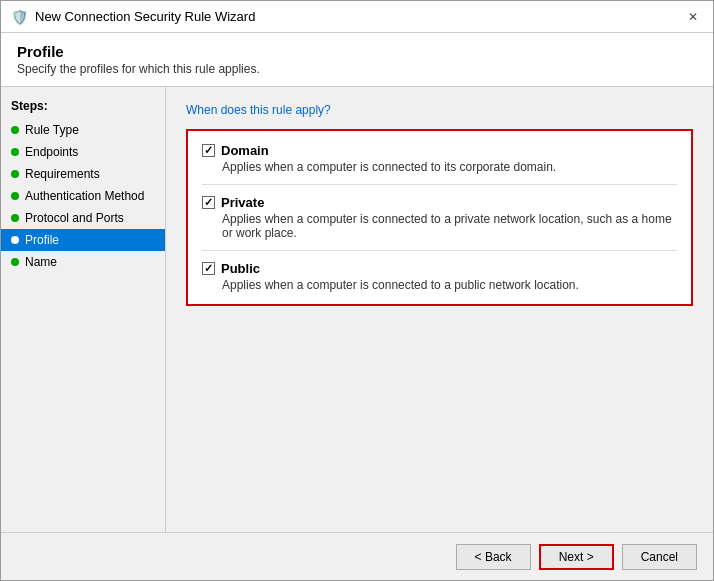  Describe the element at coordinates (83, 218) in the screenshot. I see `sidebar-item-protocol-and-ports: Protocol and Ports` at that location.